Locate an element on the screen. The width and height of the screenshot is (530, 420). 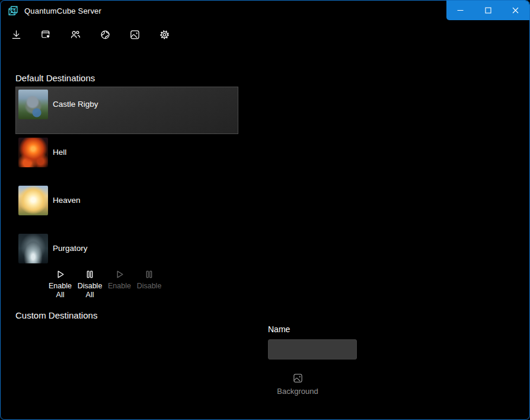
app-logo-cube-icon is located at coordinates (13, 11).